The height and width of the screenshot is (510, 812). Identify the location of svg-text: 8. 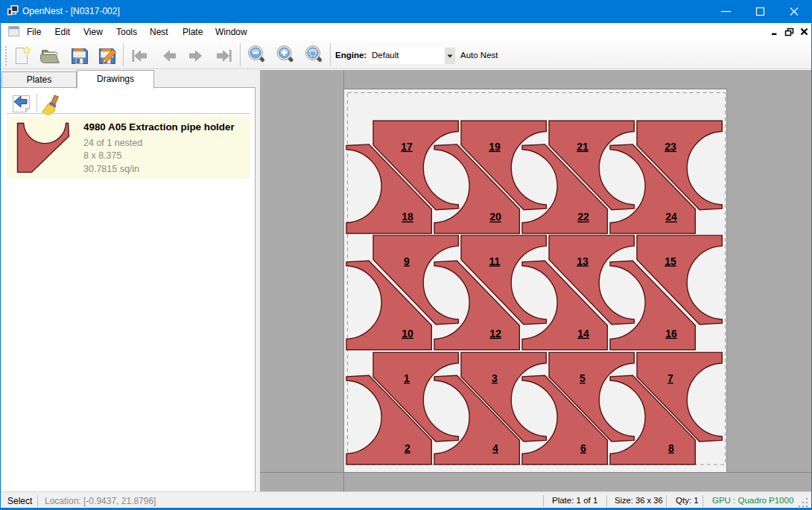
(671, 448).